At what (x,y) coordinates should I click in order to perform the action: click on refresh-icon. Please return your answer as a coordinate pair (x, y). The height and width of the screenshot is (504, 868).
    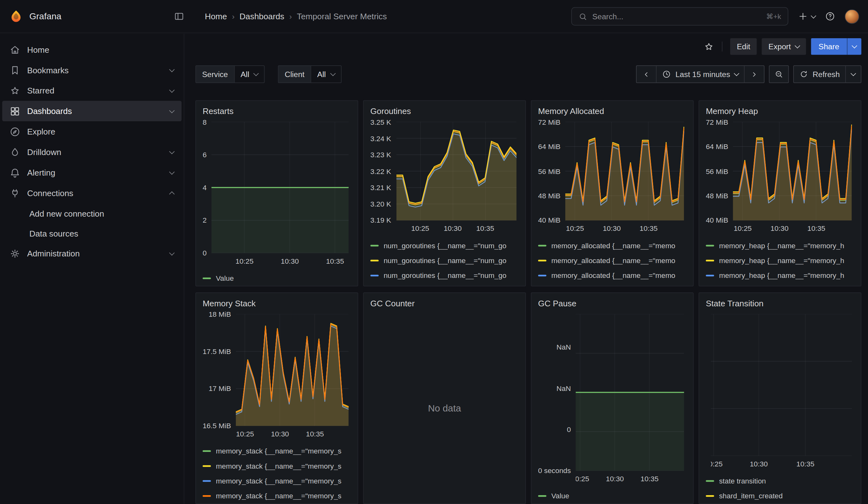
    Looking at the image, I should click on (804, 74).